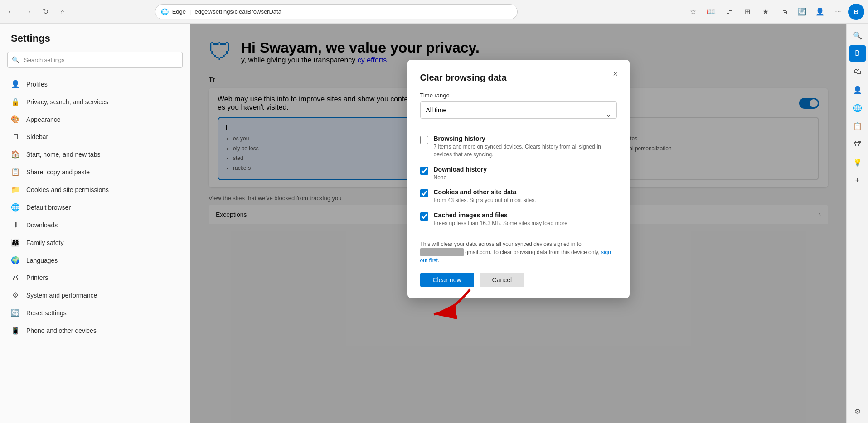 The height and width of the screenshot is (423, 868). What do you see at coordinates (28, 12) in the screenshot?
I see `forward-button: →` at bounding box center [28, 12].